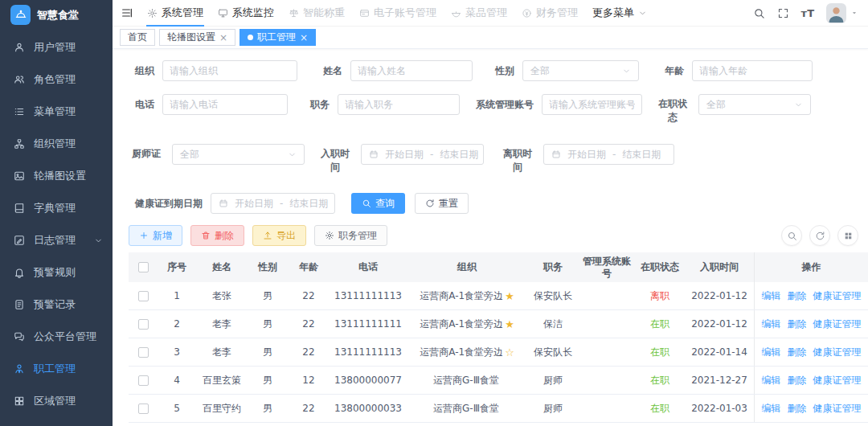  Describe the element at coordinates (238, 154) in the screenshot. I see `filter-chef-cert-select: 全部` at that location.